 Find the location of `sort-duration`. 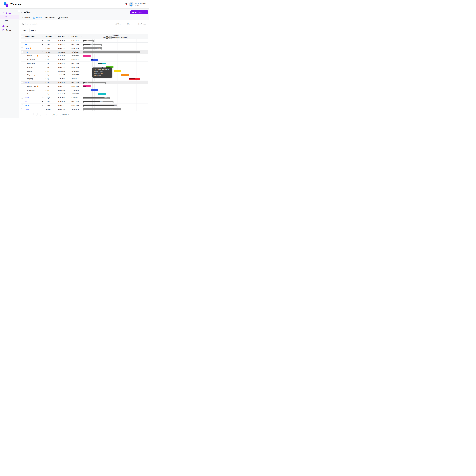

sort-duration is located at coordinates (55, 36).